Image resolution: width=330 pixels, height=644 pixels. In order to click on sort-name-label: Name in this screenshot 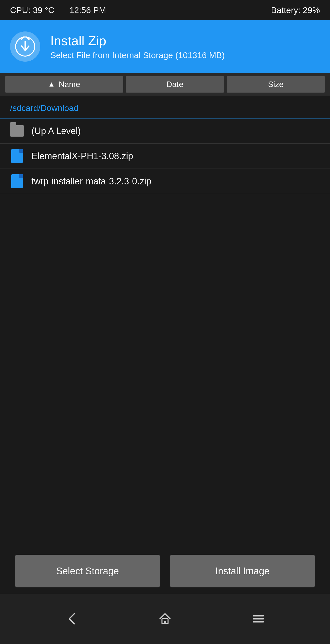, I will do `click(69, 85)`.